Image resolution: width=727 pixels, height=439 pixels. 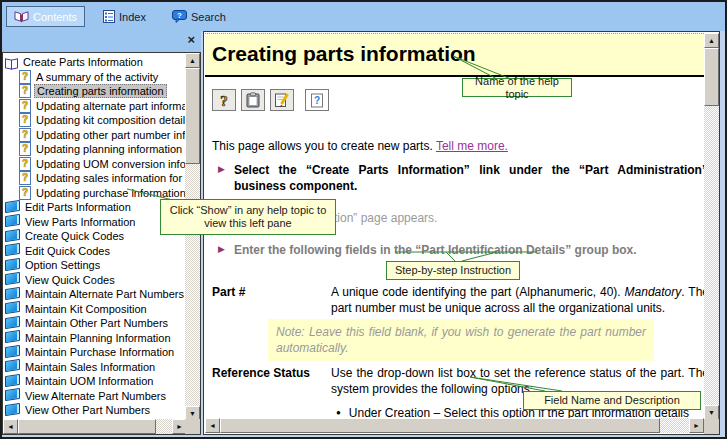 I want to click on page-title: Creating parts information, so click(x=454, y=55).